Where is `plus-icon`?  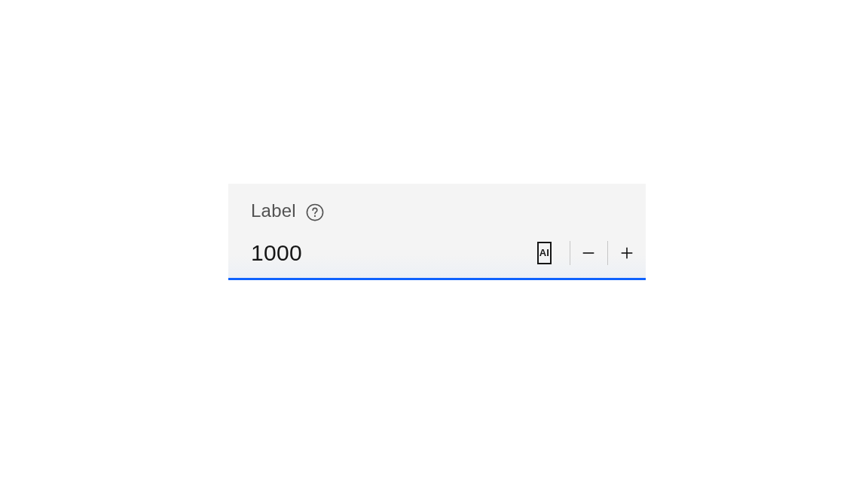 plus-icon is located at coordinates (627, 253).